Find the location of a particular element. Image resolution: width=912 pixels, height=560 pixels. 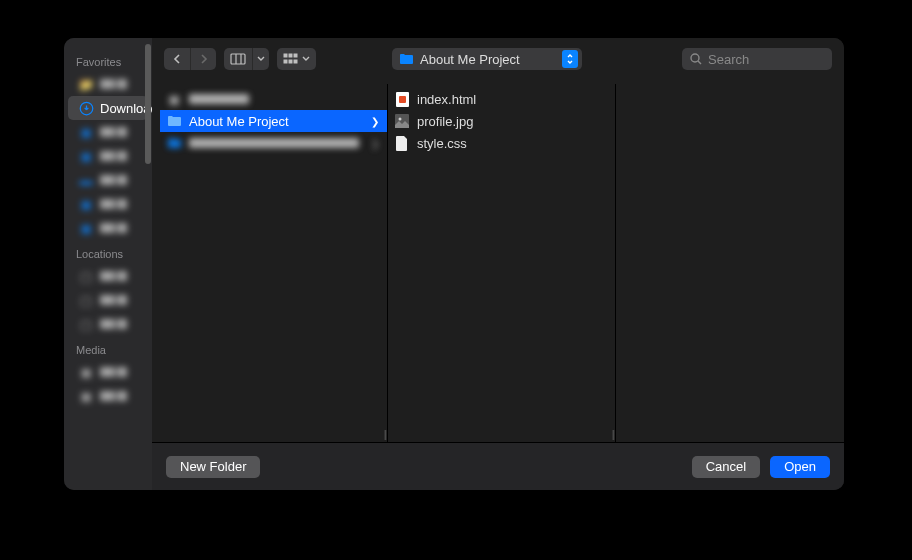

folder-icon: 📁 is located at coordinates (86, 84).